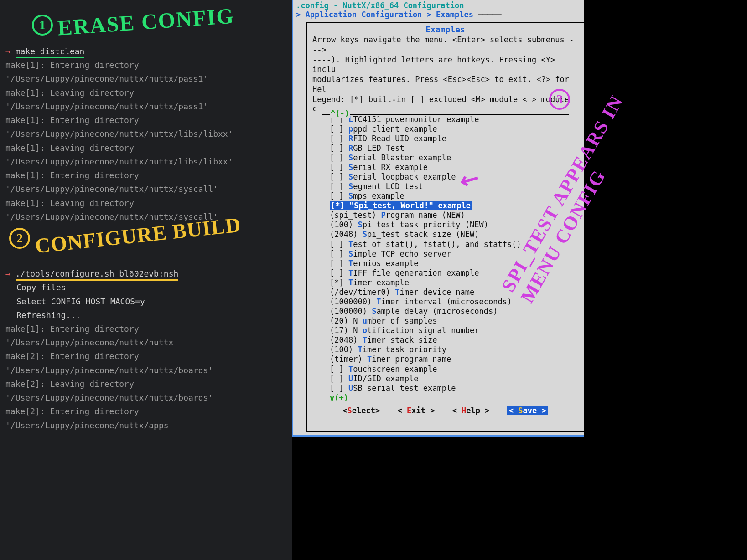 The width and height of the screenshot is (747, 560). What do you see at coordinates (471, 411) in the screenshot?
I see `help-button: < Help >` at bounding box center [471, 411].